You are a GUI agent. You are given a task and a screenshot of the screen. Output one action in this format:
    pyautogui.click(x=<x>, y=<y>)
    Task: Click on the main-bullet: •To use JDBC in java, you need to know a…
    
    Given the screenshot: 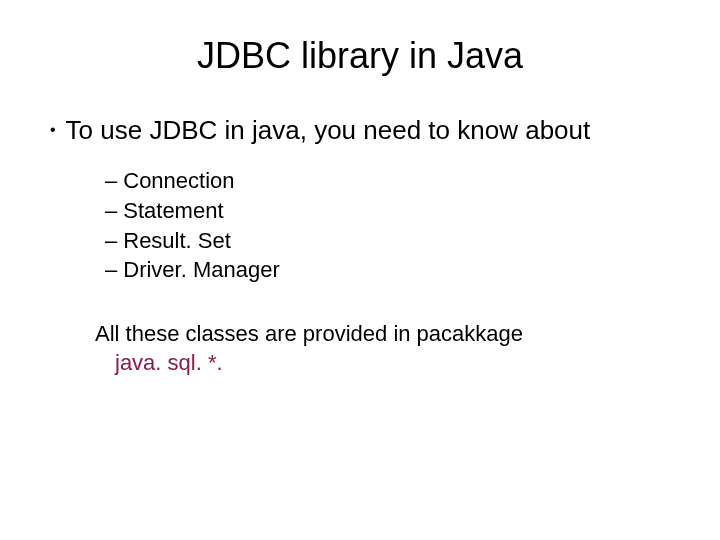 What is the action you would take?
    pyautogui.click(x=365, y=129)
    